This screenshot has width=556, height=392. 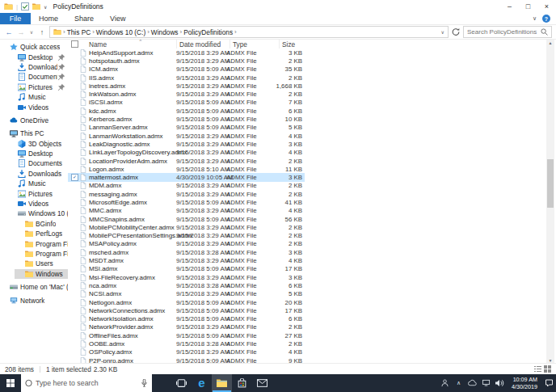 What do you see at coordinates (499, 383) in the screenshot?
I see `tray-volume-icon` at bounding box center [499, 383].